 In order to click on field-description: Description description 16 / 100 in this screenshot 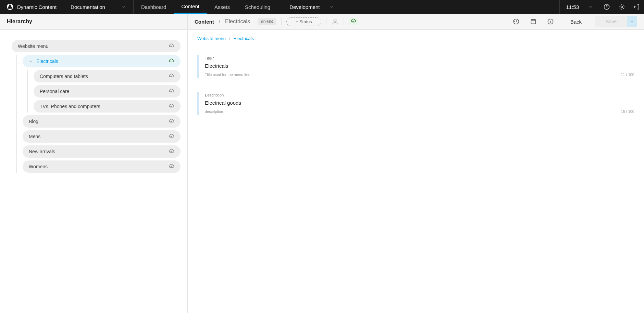, I will do `click(416, 103)`.